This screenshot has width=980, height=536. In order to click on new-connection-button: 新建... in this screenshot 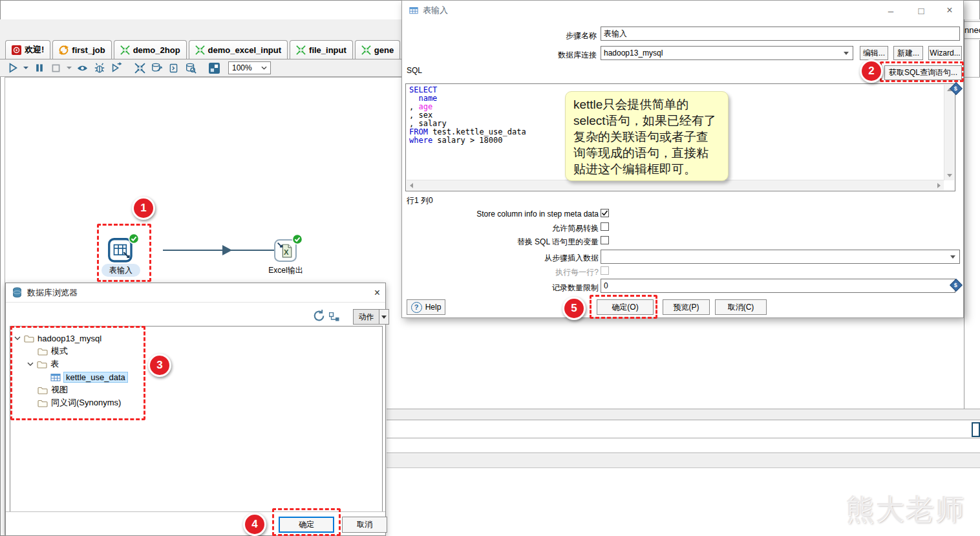, I will do `click(908, 53)`.